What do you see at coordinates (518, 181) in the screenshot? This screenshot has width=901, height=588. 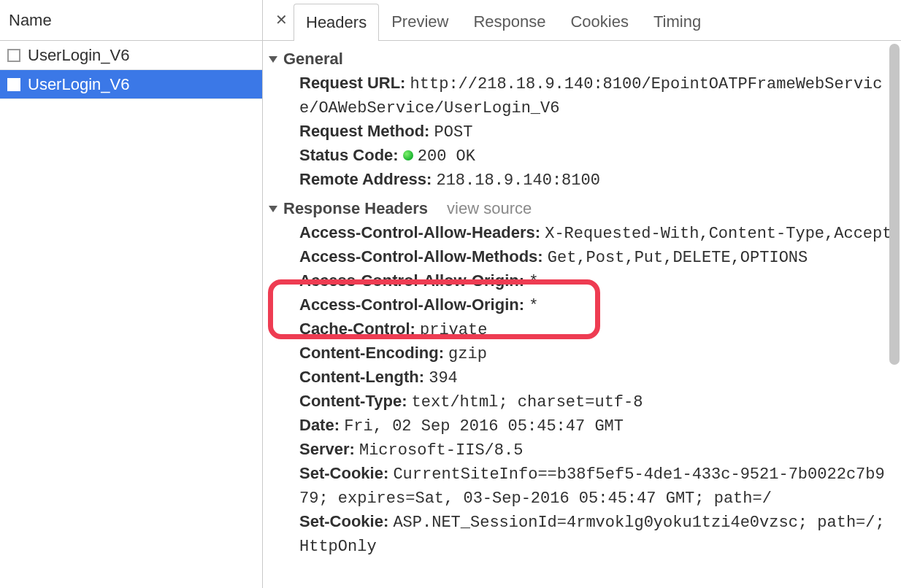 I see `remote-address-value: 218.18.9.140:8100` at bounding box center [518, 181].